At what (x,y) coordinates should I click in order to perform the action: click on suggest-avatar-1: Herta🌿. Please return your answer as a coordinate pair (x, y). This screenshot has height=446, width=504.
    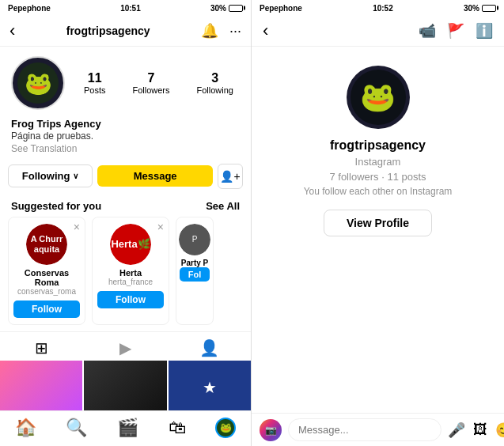
    Looking at the image, I should click on (131, 244).